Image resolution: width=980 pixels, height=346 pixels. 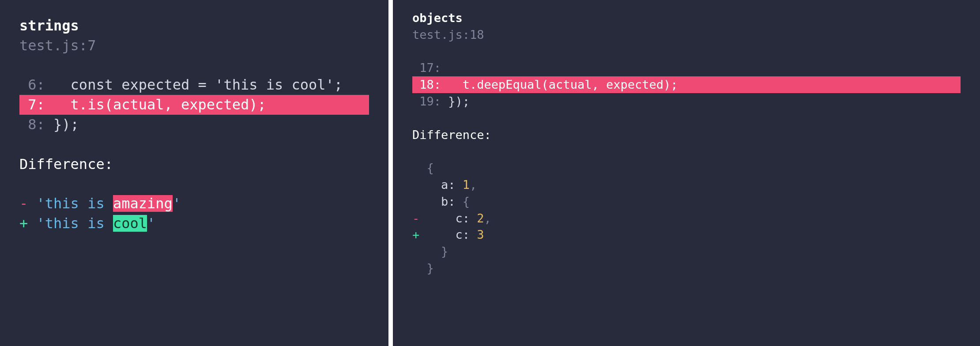 I want to click on diff-removed-segment: amazing, so click(x=143, y=203).